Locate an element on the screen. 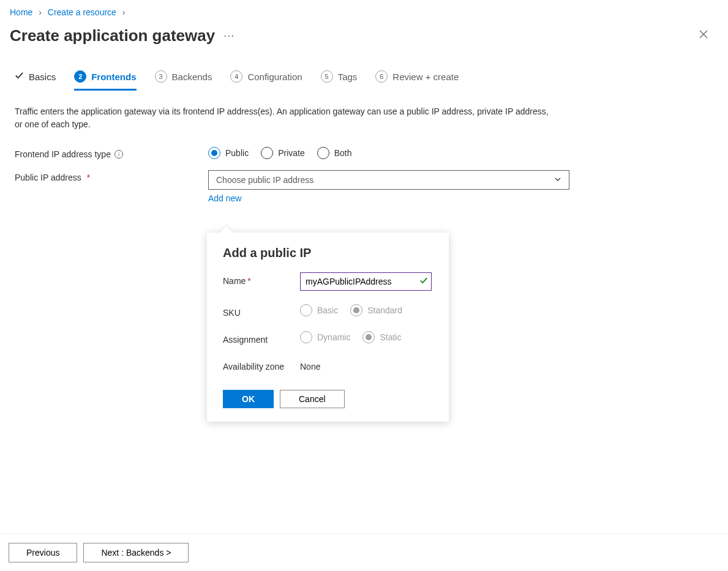 The height and width of the screenshot is (571, 728). radio-assignment-dynamic: Dynamic is located at coordinates (325, 337).